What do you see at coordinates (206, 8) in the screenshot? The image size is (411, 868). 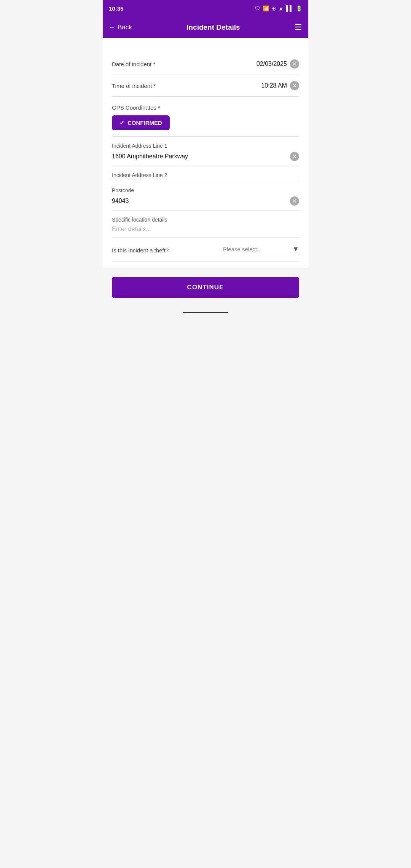 I see `status-bar: 10:35 🛡 📶 ⊞ ▲ ▌▌ 🔋` at bounding box center [206, 8].